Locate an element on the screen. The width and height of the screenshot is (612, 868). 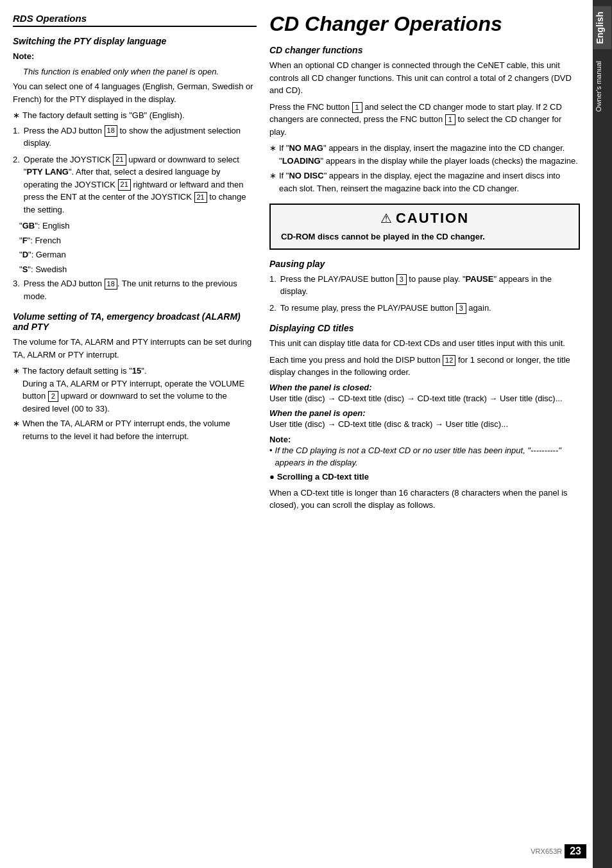
step2-text: Operate the JOYSTICK 21 upward or downwa… is located at coordinates (140, 185).